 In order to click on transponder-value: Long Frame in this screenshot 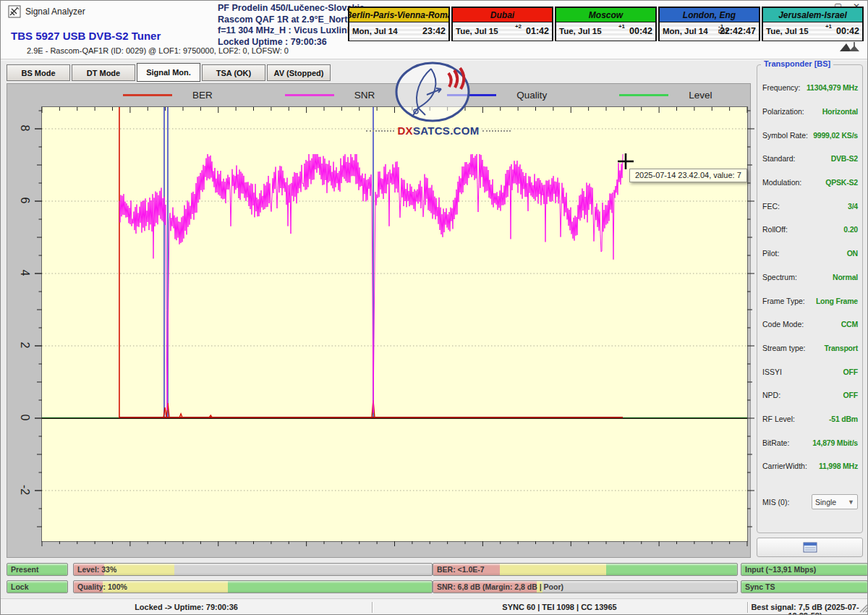, I will do `click(837, 301)`.